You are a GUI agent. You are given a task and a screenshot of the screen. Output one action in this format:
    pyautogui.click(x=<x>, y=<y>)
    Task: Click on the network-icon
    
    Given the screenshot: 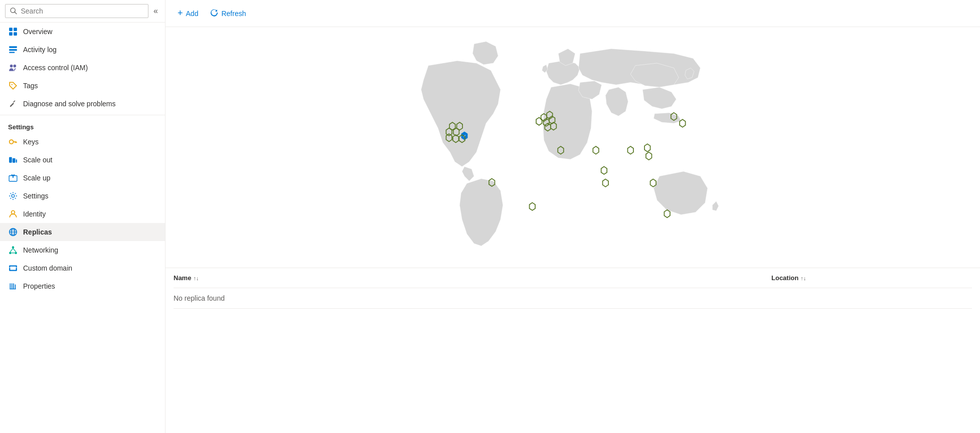 What is the action you would take?
    pyautogui.click(x=13, y=250)
    